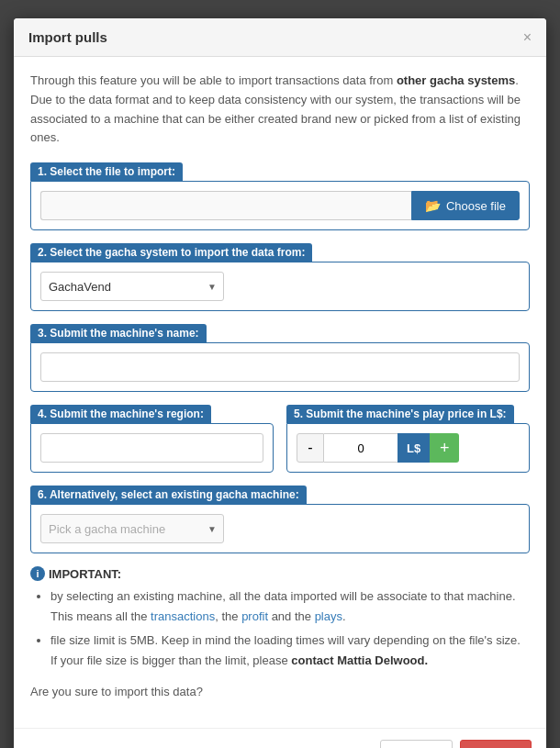 Image resolution: width=560 pixels, height=748 pixels. Describe the element at coordinates (280, 110) in the screenshot. I see `intro-text: Through this feature you will be able to…` at that location.